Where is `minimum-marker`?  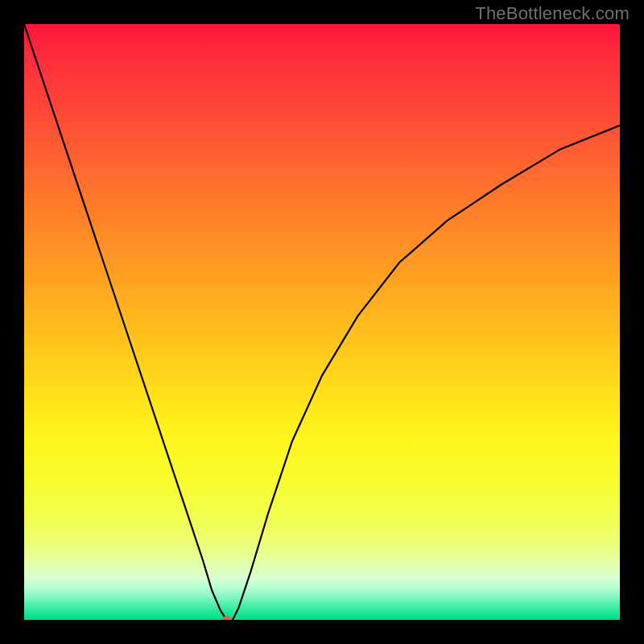
minimum-marker is located at coordinates (227, 618).